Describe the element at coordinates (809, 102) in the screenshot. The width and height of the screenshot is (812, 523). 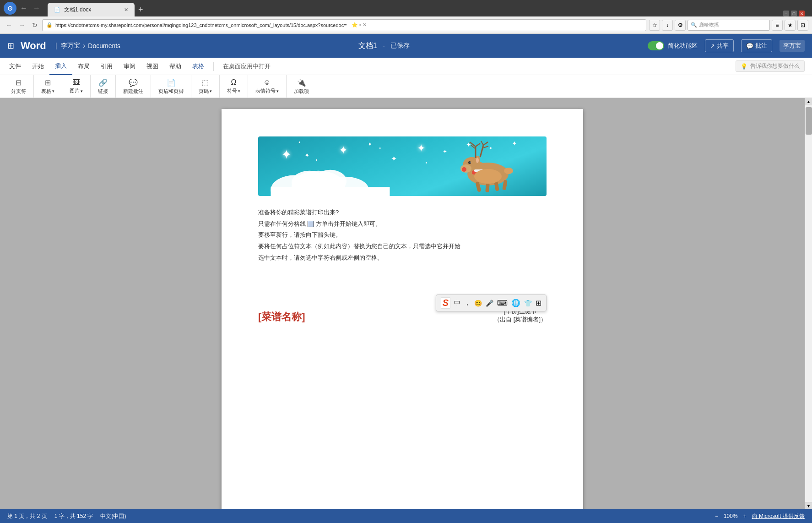
I see `scroll-up-btn: ▲` at that location.